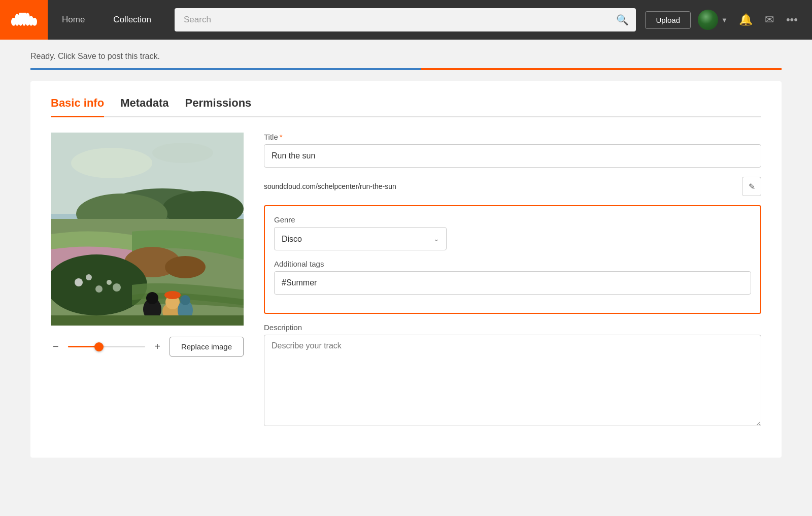  Describe the element at coordinates (405, 20) in the screenshot. I see `search-input` at that location.